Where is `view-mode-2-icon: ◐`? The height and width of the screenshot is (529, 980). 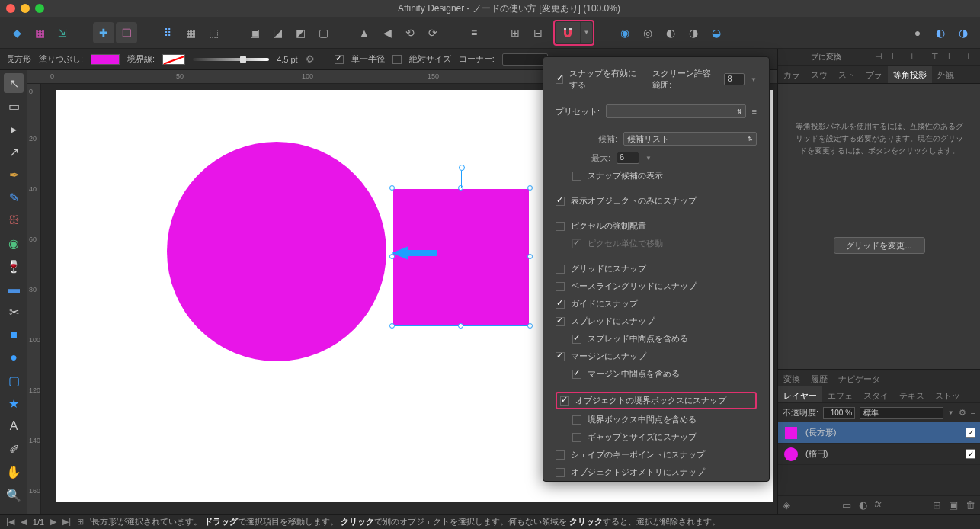
view-mode-2-icon: ◐ is located at coordinates (940, 33).